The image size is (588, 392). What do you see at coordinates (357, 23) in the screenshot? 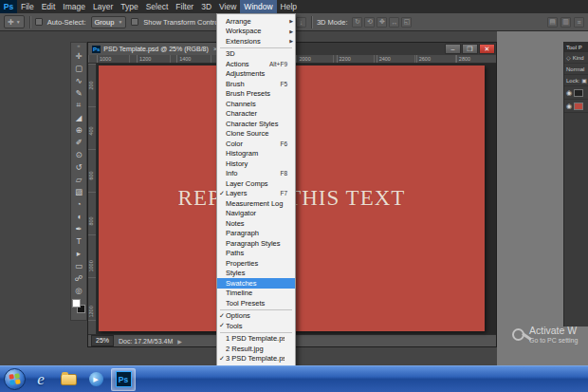
I see `rotate-3d-icon: ↻` at bounding box center [357, 23].